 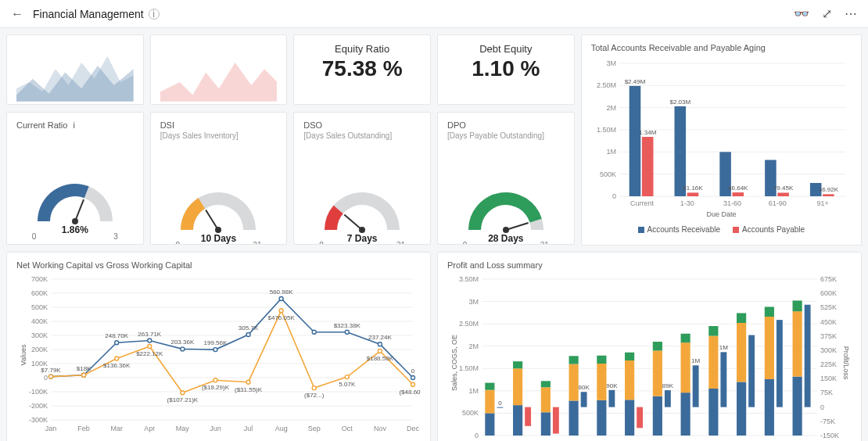 What do you see at coordinates (314, 396) in the screenshot?
I see `svg-text: ($72...)` at bounding box center [314, 396].